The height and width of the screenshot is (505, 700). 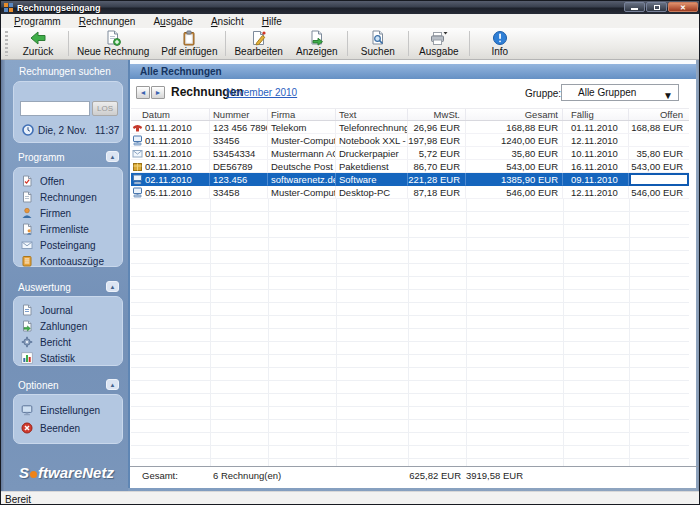 I want to click on paste-pdf-button: Pdf einfügen, so click(x=189, y=44).